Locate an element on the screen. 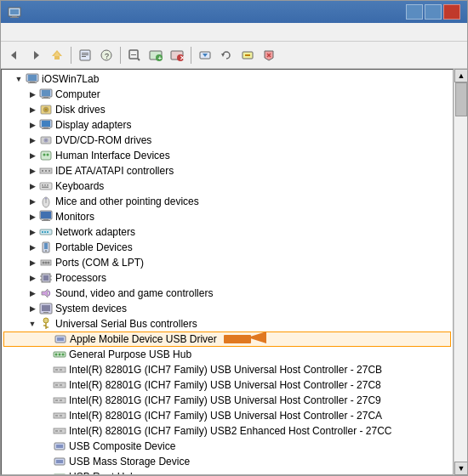 The height and width of the screenshot is (476, 468). tree-item-monitors: ▶ Monitors is located at coordinates (227, 217).